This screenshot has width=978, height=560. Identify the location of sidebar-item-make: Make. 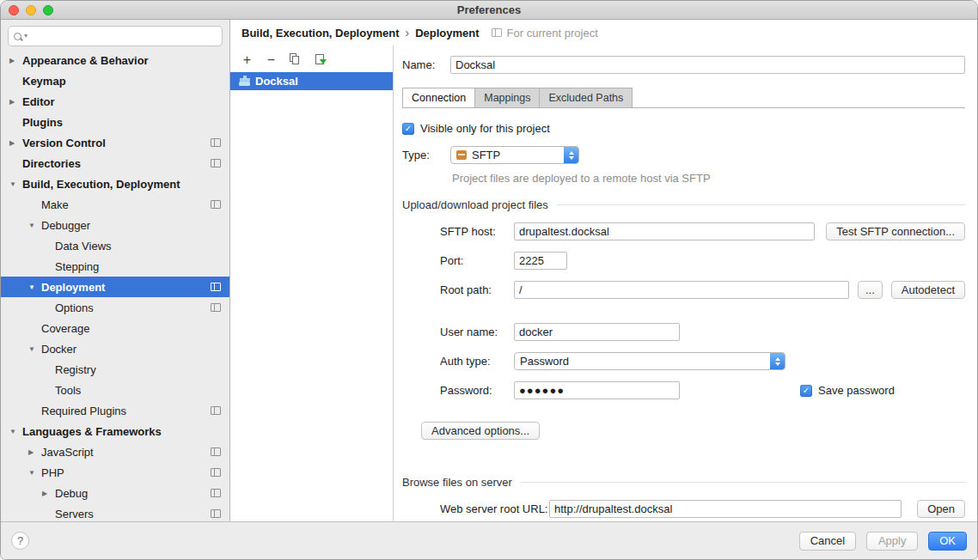
(115, 204).